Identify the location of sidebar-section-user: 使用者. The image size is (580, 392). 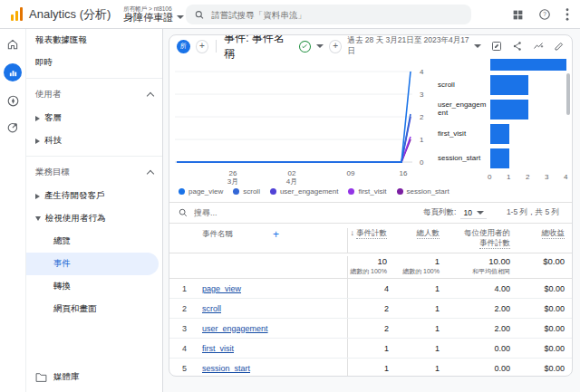
(94, 94).